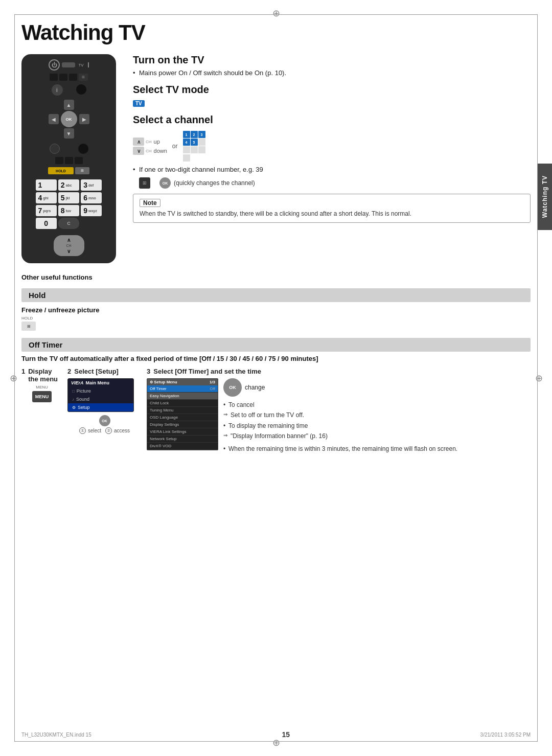 The height and width of the screenshot is (756, 552). I want to click on ng-empty4, so click(202, 150).